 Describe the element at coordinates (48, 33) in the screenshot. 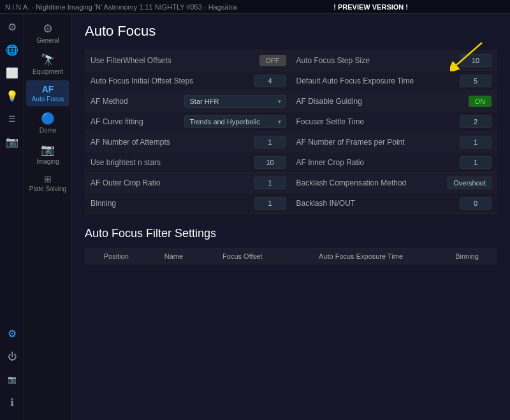

I see `sidebar-item-general: ⚙ General` at that location.